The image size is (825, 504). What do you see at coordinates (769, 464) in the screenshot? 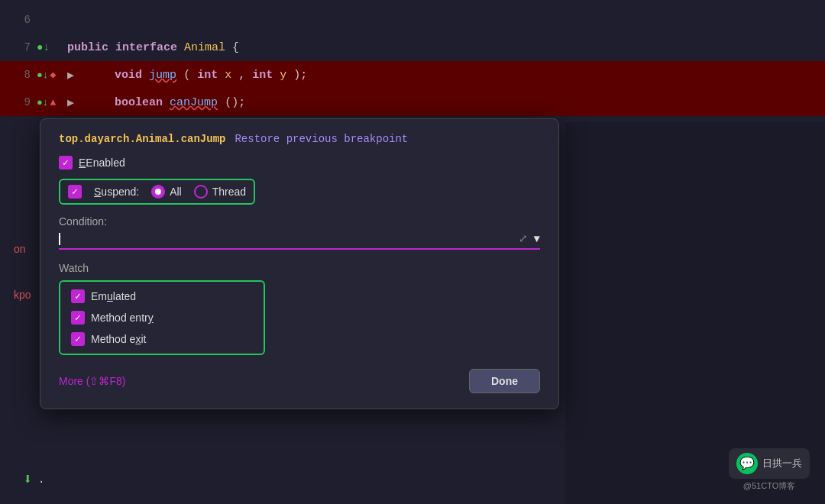
I see `wechat-box: 💬 日拱一兵` at bounding box center [769, 464].